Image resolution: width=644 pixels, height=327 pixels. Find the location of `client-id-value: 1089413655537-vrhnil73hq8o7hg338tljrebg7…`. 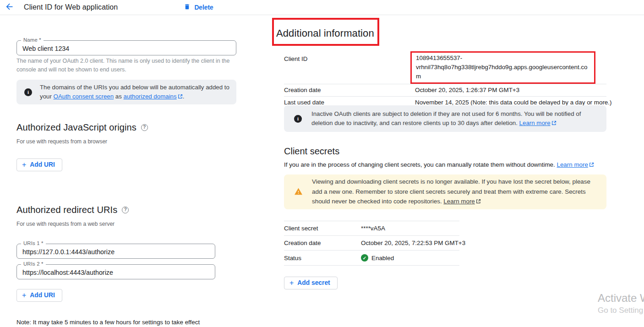

client-id-value: 1089413655537-vrhnil73hq8o7hg338tljrebg7… is located at coordinates (504, 67).